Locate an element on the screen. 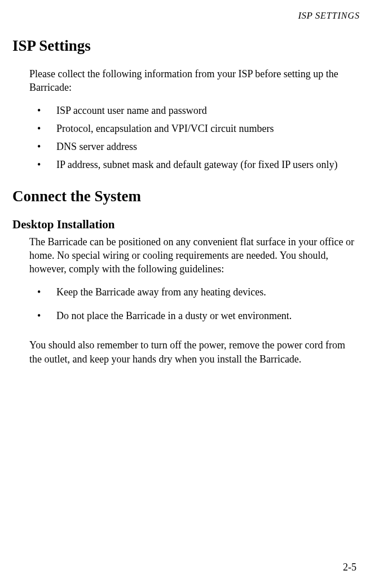  list-item: Do not place the Barricade in a dusty or… is located at coordinates (193, 316).